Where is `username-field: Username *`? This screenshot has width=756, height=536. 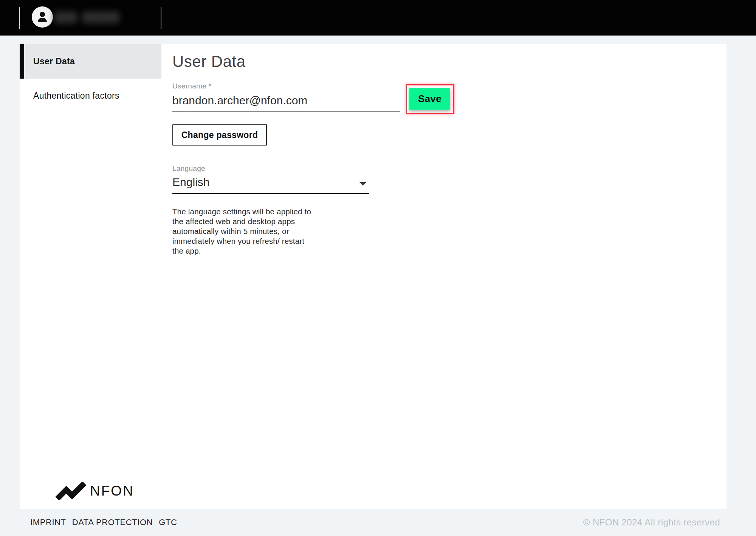
username-field: Username * is located at coordinates (287, 97).